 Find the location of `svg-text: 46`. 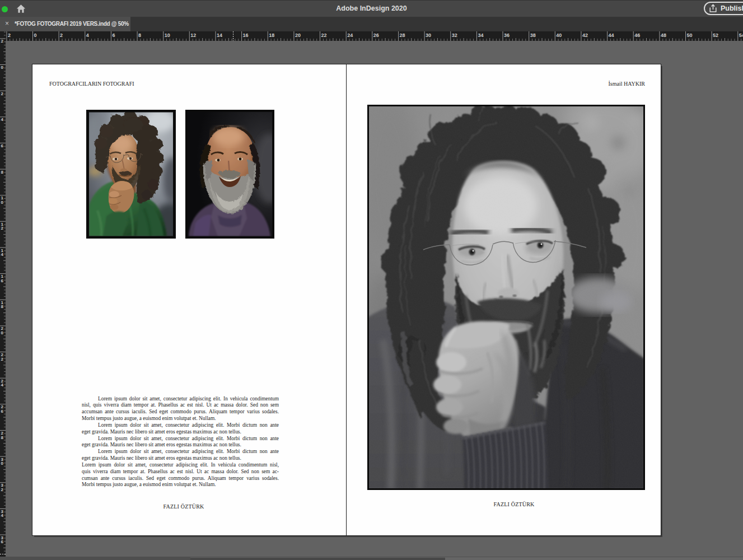

svg-text: 46 is located at coordinates (637, 35).